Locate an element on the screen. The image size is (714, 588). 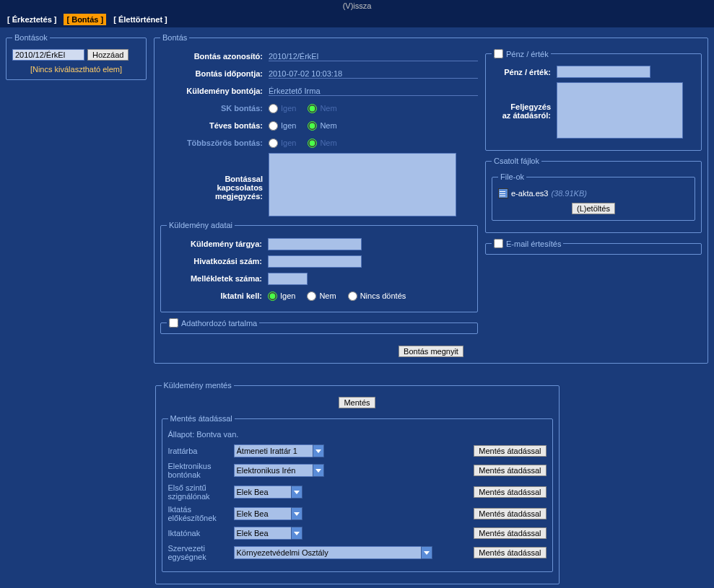
open-bontas-button: Bontás megnyit is located at coordinates (431, 351).